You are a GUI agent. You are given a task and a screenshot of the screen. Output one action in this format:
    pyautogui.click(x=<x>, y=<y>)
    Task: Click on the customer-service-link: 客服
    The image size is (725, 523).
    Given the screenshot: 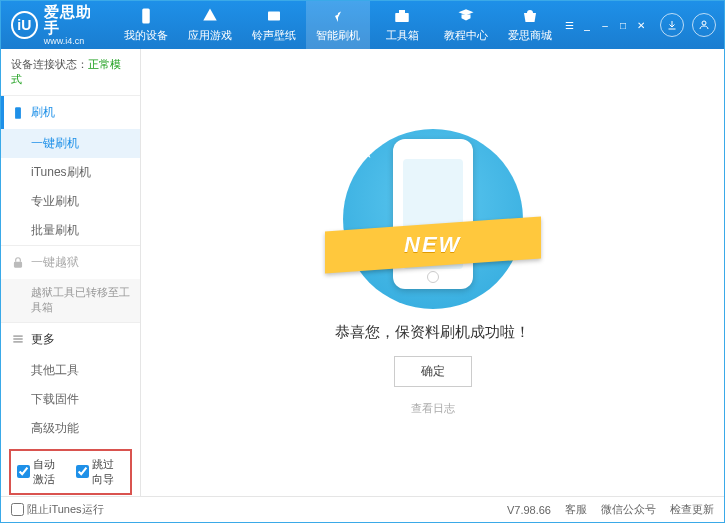 What is the action you would take?
    pyautogui.click(x=576, y=510)
    